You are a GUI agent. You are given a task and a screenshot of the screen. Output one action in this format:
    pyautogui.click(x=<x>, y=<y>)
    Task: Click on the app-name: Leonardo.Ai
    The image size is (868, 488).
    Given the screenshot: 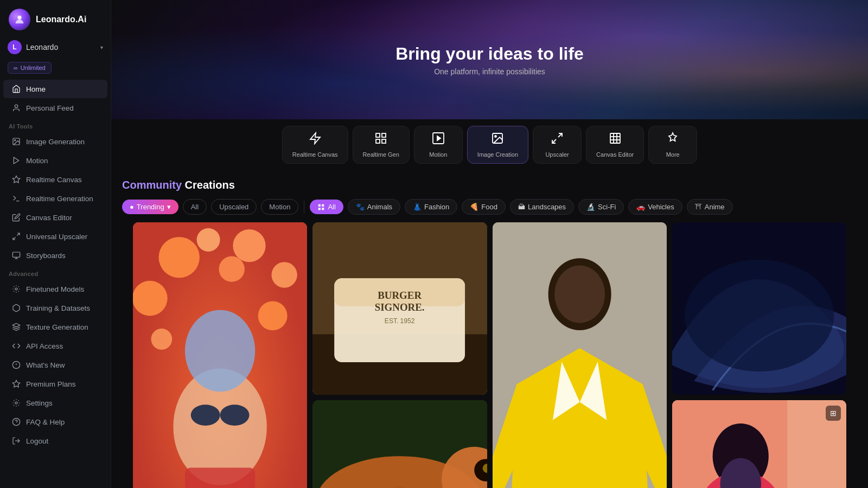 What is the action you would take?
    pyautogui.click(x=61, y=20)
    